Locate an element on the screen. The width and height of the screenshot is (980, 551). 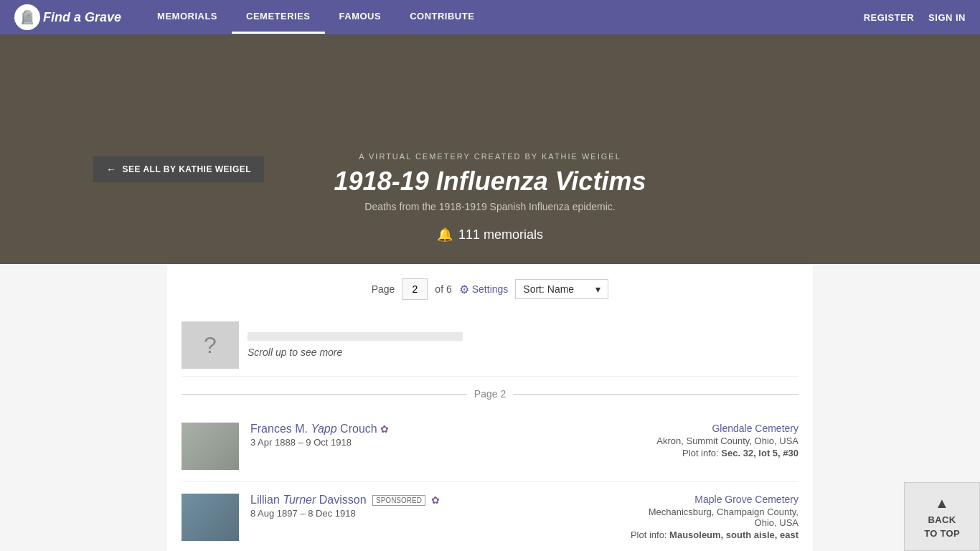
scroll-bar-area: Scroll up to see more is located at coordinates (523, 345).